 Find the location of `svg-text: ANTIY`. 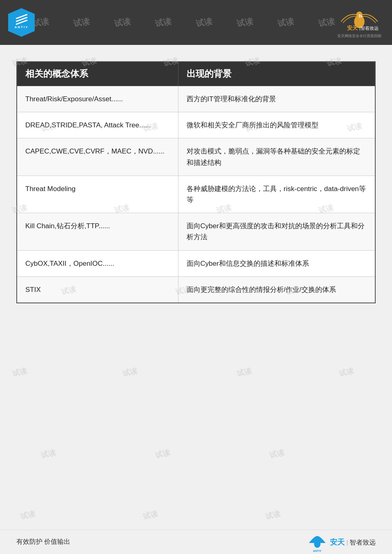

svg-text: ANTIY is located at coordinates (318, 551).